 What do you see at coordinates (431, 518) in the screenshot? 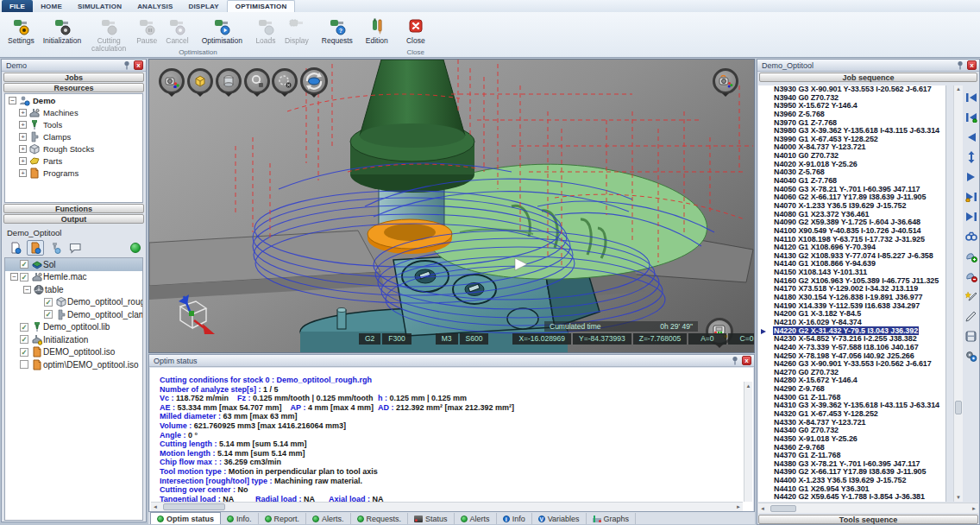
I see `tab-status: Status` at bounding box center [431, 518].